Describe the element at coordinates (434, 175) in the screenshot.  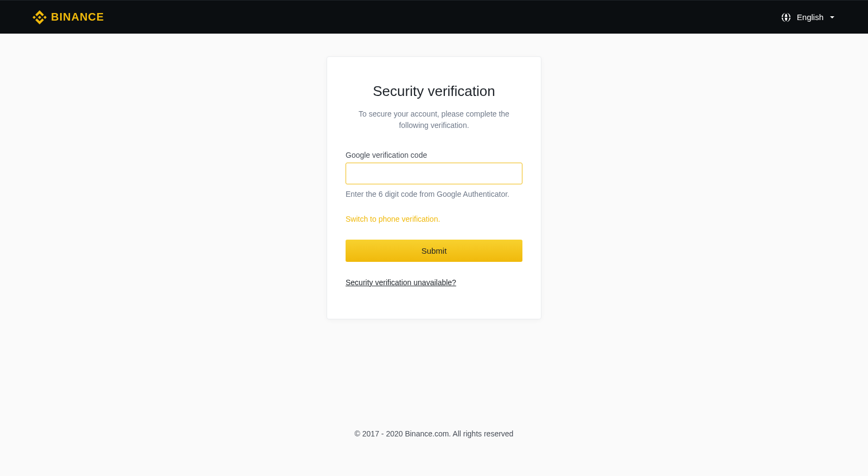
I see `code-field-group: Google verification code Enter the 6 dig…` at that location.